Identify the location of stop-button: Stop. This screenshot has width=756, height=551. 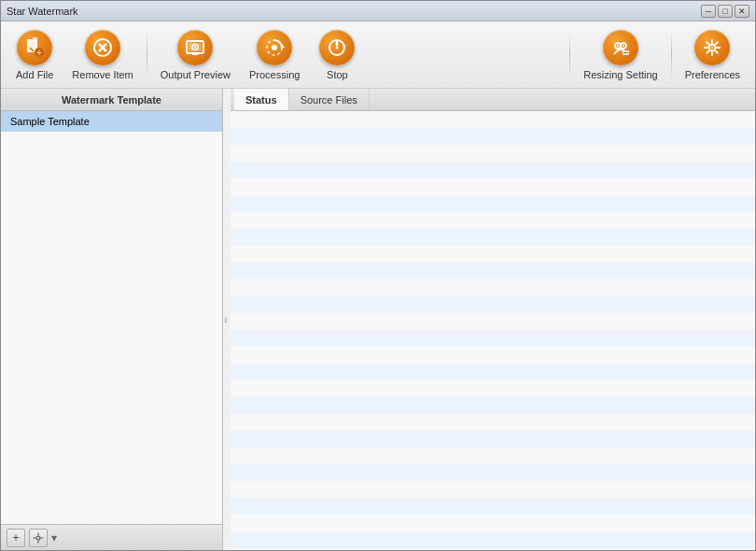
(337, 55).